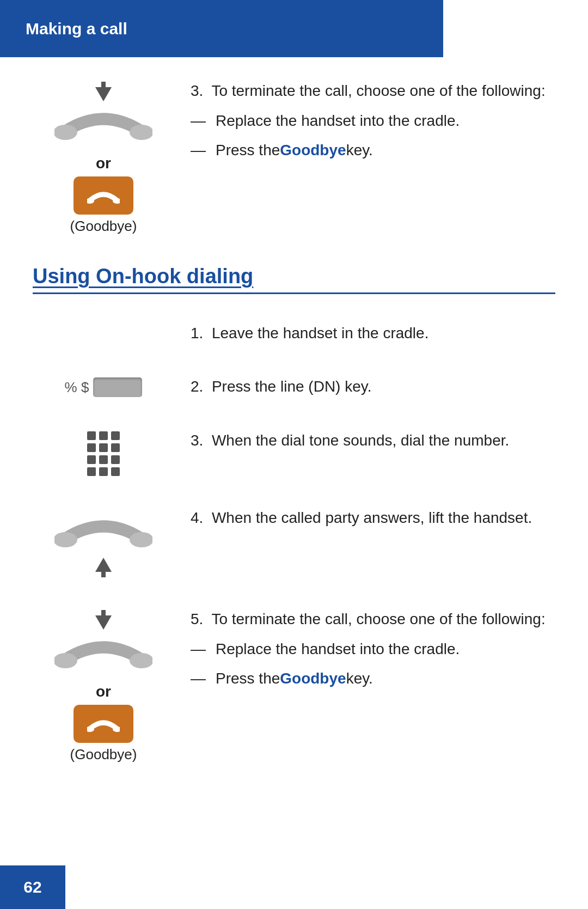  What do you see at coordinates (103, 163) in the screenshot?
I see `or-label-1: or` at bounding box center [103, 163].